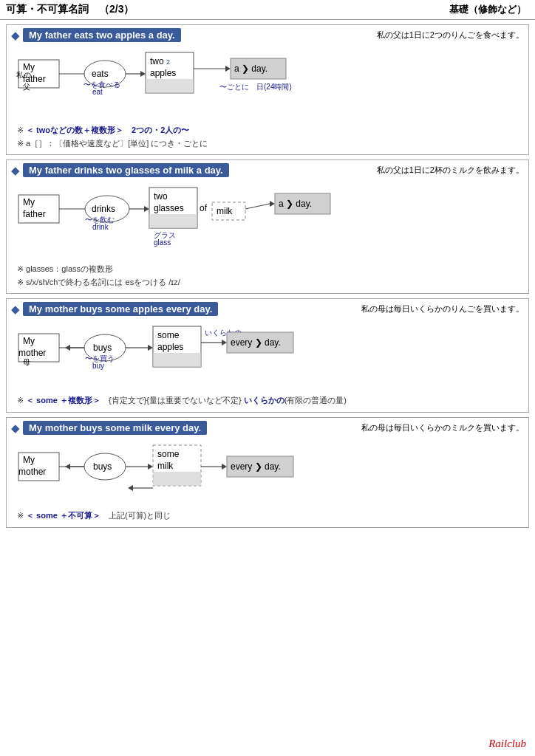  I want to click on page-header: 可算・不可算名詞 （2/3） 基礎（修飾など）, so click(268, 10).